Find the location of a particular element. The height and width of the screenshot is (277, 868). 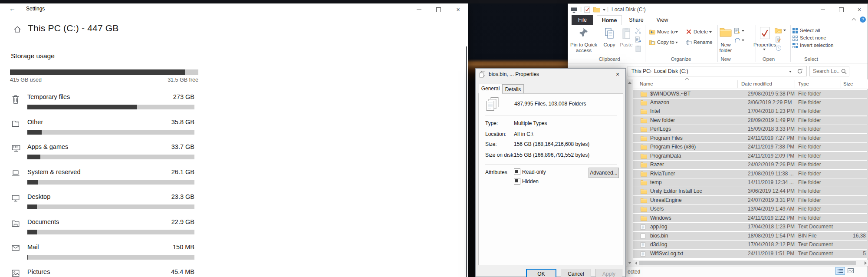

apply-button-label: Apply is located at coordinates (609, 274).